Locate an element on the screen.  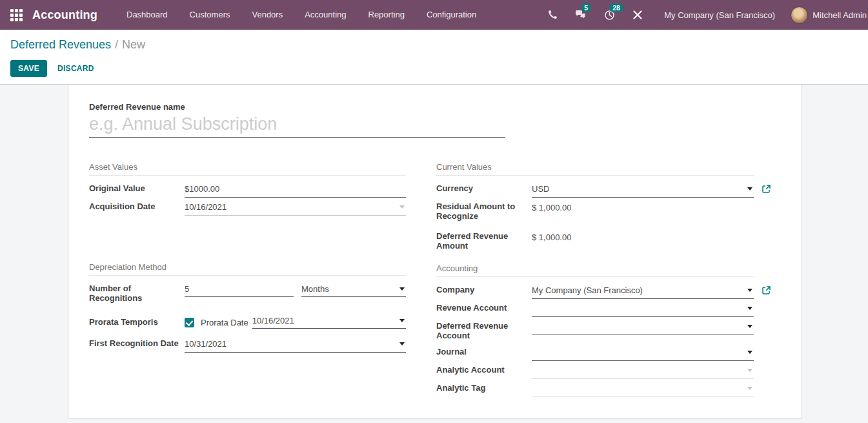
developer-tools-icon is located at coordinates (638, 15).